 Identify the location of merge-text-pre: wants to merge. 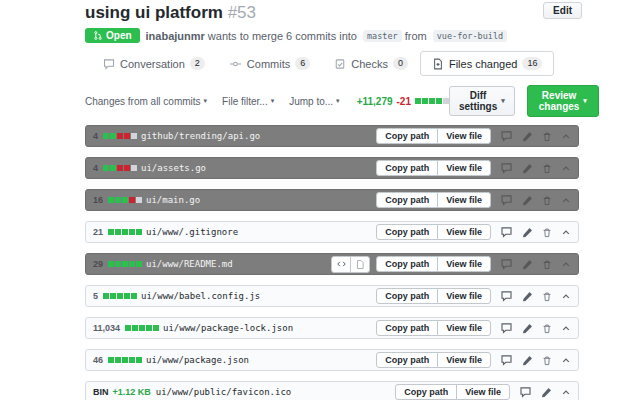
(246, 36).